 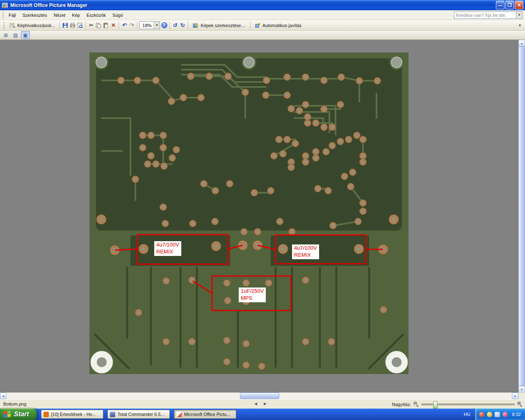 What do you see at coordinates (457, 404) in the screenshot?
I see `zoom-controls: Nagyítás:` at bounding box center [457, 404].